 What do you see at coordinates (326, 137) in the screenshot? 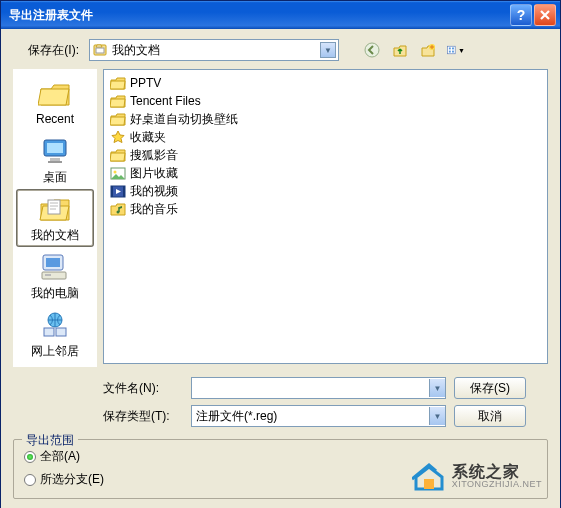
I see `list-item: 收藏夹` at bounding box center [326, 137].